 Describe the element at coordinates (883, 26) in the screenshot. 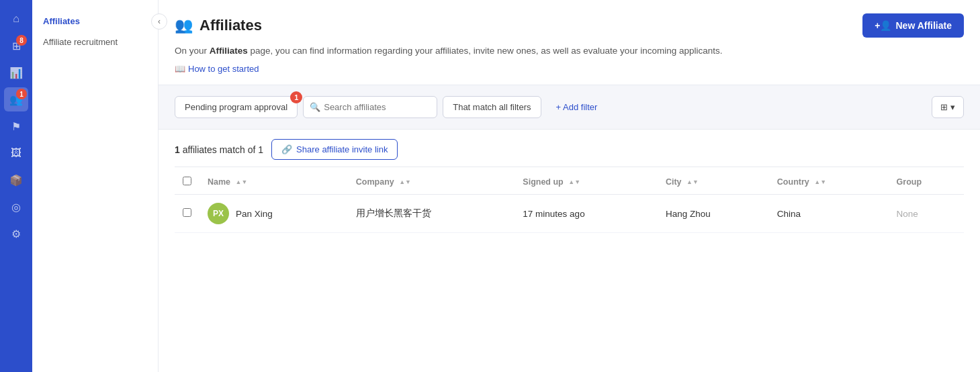

I see `new-affiliate-icon: +👤` at that location.